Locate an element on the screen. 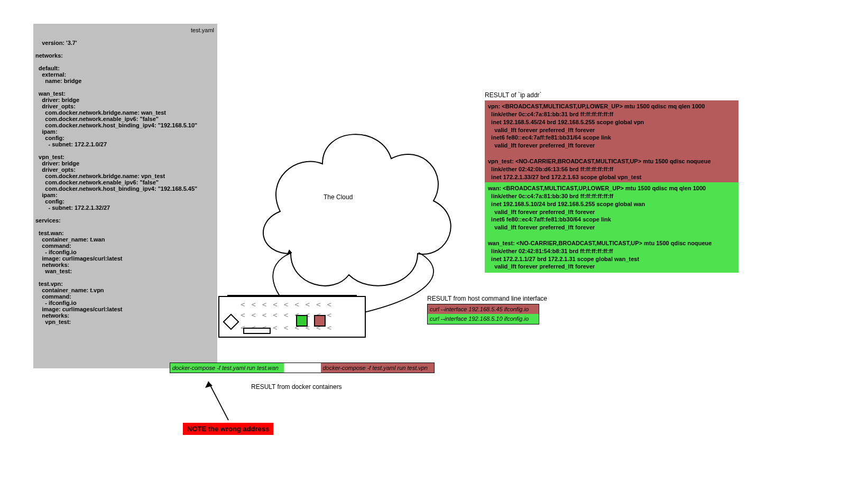  docker-result-box: docker-compose -f test.yaml run test.wan… is located at coordinates (302, 368).